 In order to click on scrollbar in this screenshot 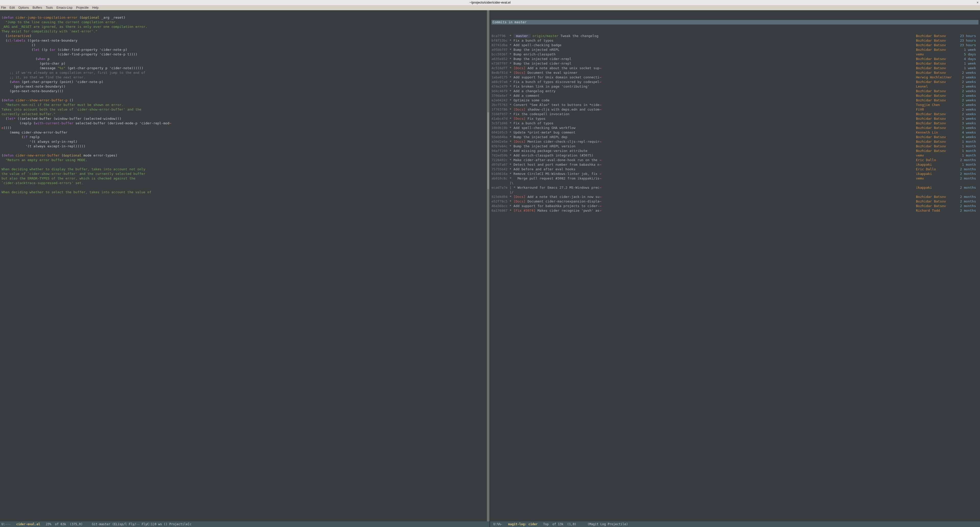, I will do `click(488, 266)`.